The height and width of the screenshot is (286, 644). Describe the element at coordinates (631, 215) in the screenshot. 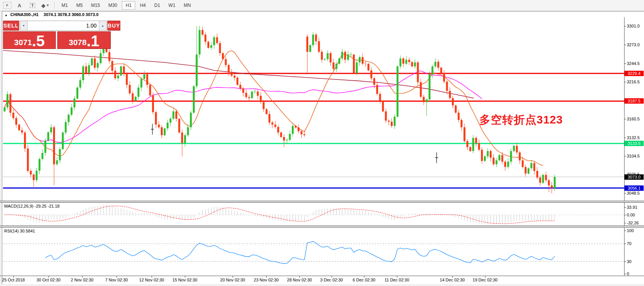

I see `macd-axis-label: 0.00` at that location.